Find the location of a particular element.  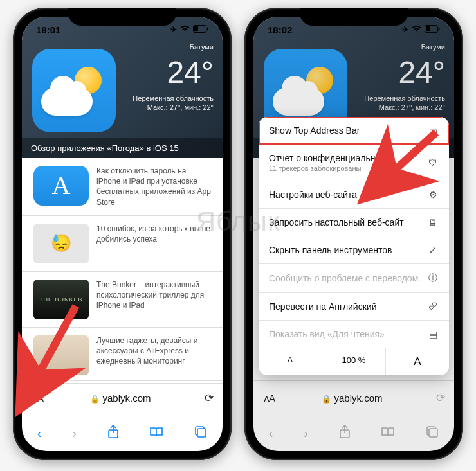

menu-label: Запросить настольный веб-сайт is located at coordinates (336, 222).